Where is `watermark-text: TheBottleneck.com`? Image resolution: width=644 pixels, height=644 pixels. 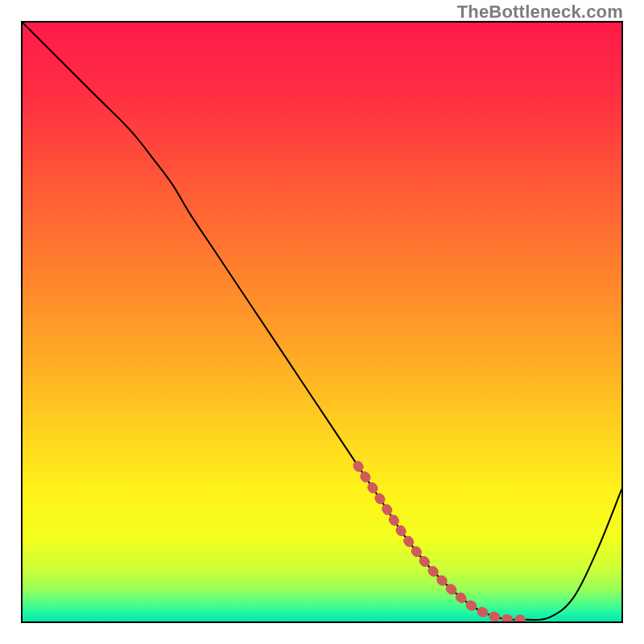 watermark-text: TheBottleneck.com is located at coordinates (540, 12).